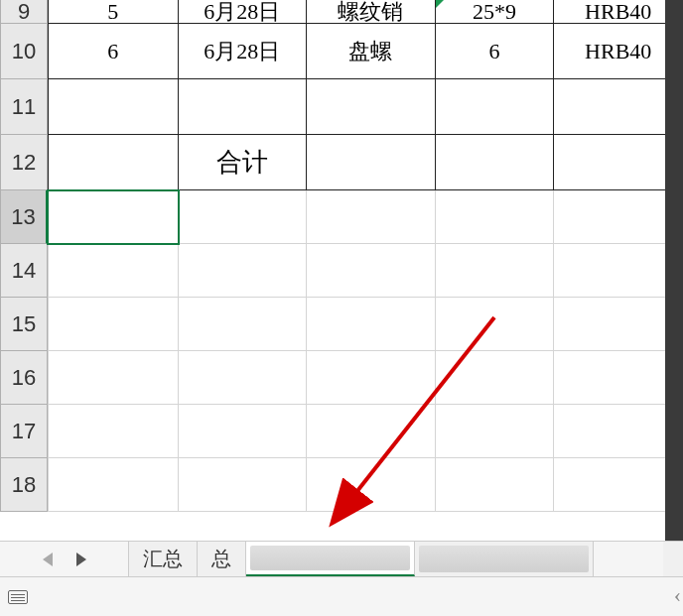  I want to click on cell-d9: 25*9, so click(495, 12).